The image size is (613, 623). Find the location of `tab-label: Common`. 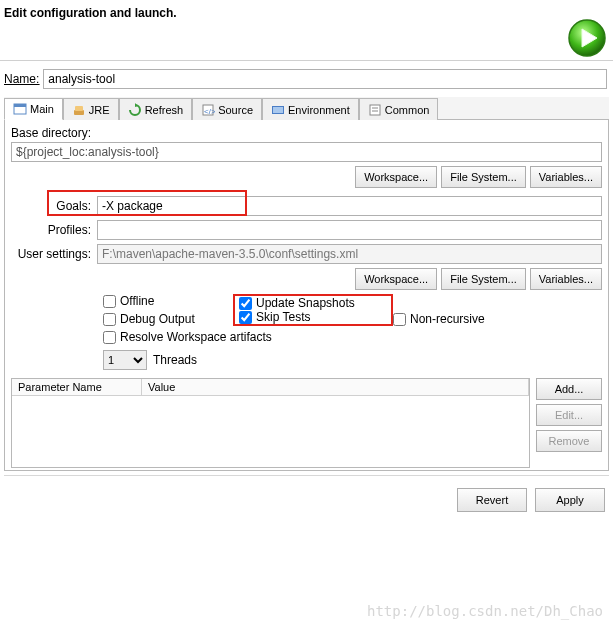

tab-label: Common is located at coordinates (408, 110).